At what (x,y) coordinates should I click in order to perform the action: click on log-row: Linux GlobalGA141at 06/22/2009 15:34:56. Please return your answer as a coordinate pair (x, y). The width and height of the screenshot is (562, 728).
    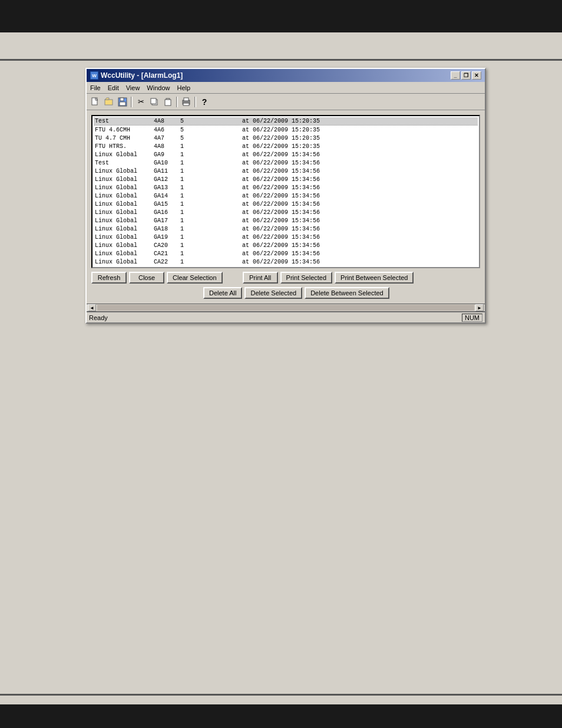
    Looking at the image, I should click on (286, 196).